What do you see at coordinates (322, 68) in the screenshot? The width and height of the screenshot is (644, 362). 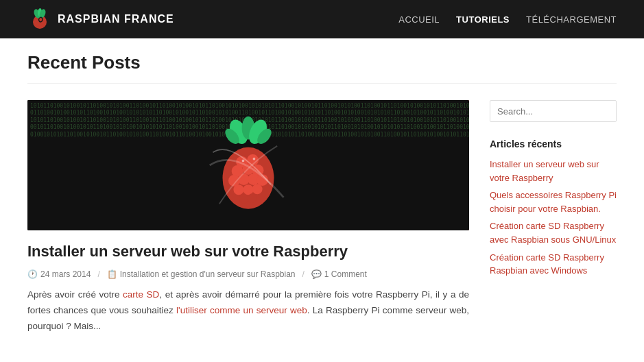 I see `page-title-section: Recent Posts` at bounding box center [322, 68].